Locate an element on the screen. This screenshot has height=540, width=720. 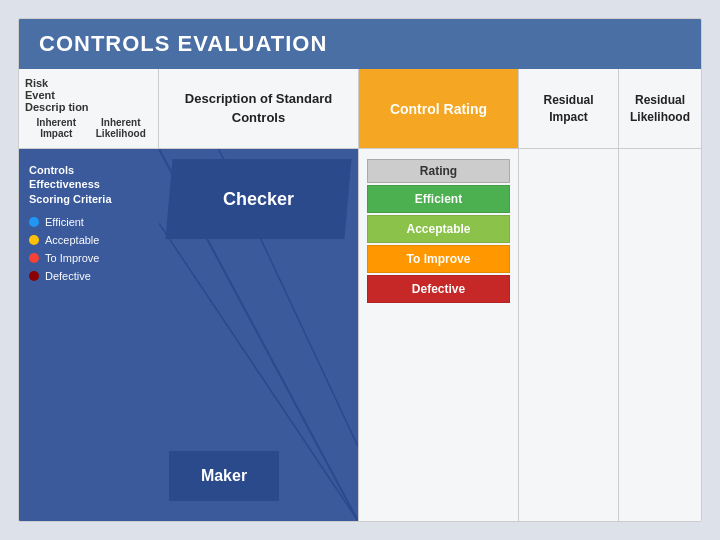
left-panel: Controls Effectiveness Scoring Criteria … is located at coordinates (89, 335).